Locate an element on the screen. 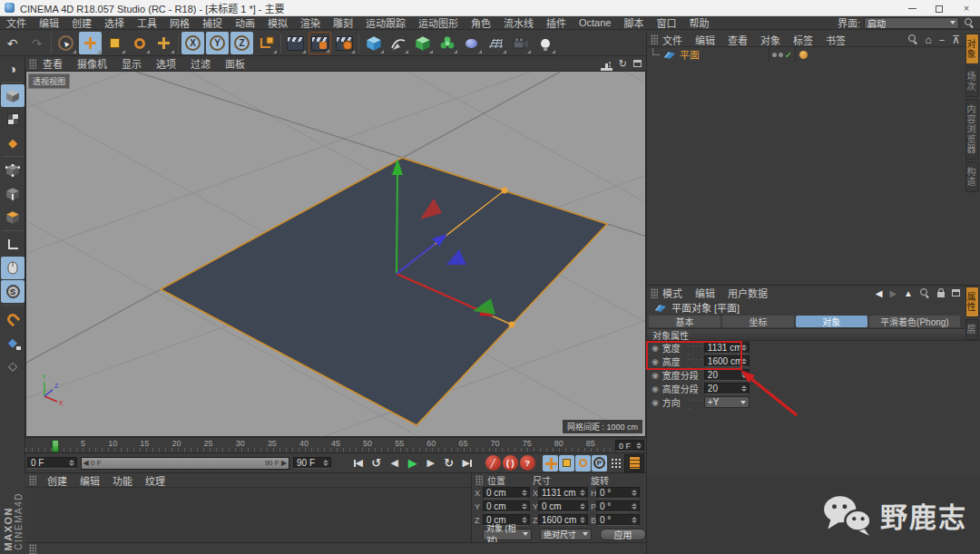  tab-structure: 构造 is located at coordinates (973, 177).